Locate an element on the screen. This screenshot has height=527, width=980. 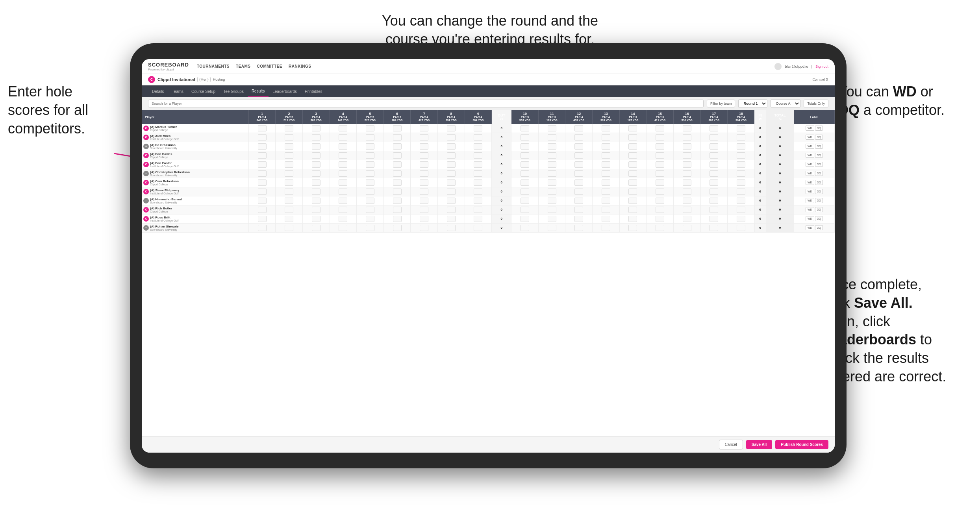
tab-leaderboards: Leaderboards is located at coordinates (285, 91).